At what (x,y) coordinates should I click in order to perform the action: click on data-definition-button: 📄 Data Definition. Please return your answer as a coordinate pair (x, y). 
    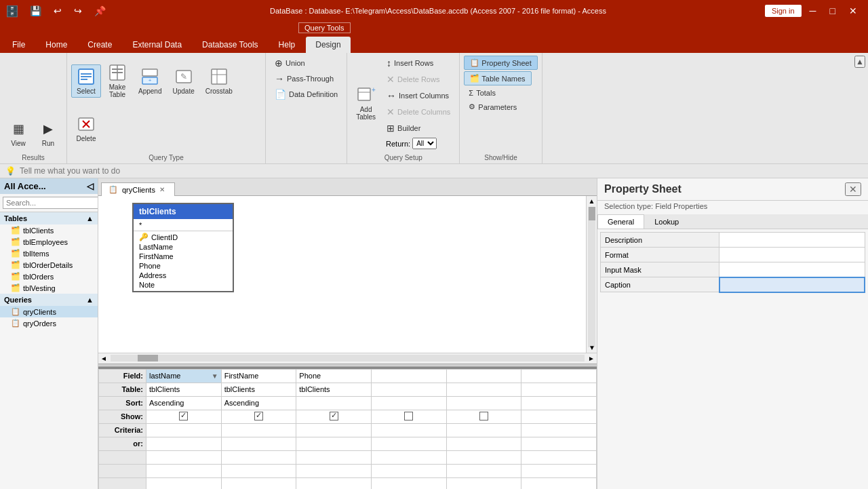
    Looking at the image, I should click on (307, 94).